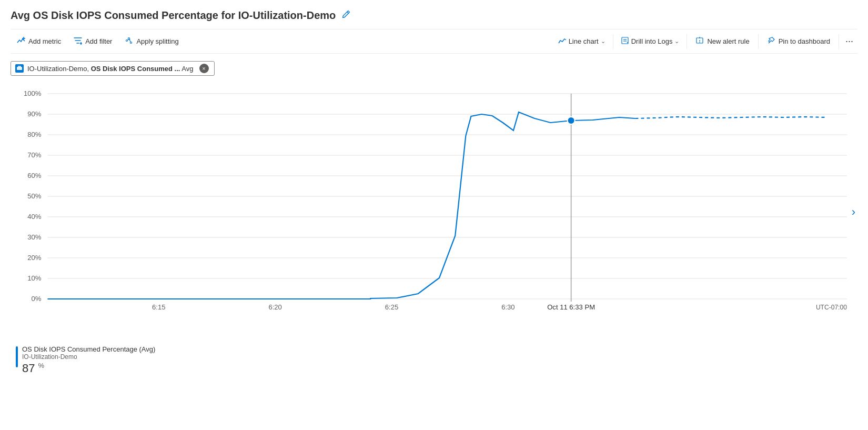  I want to click on svg-text: 10%, so click(35, 278).